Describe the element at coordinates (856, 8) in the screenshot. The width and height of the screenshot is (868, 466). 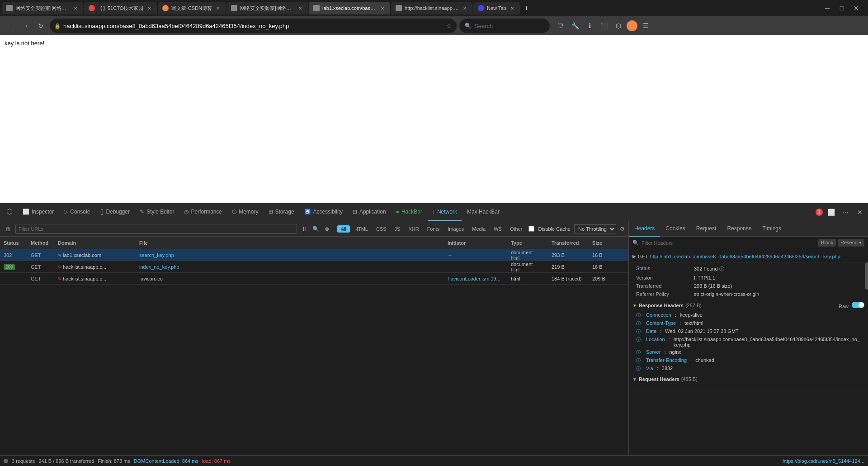
I see `close-button: ✕` at that location.